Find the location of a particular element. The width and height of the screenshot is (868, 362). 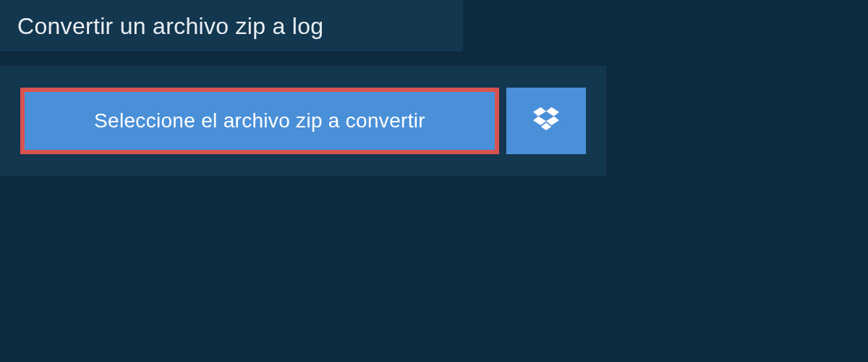

select-file-label: Seleccione el archivo zip a convertir is located at coordinates (260, 121).